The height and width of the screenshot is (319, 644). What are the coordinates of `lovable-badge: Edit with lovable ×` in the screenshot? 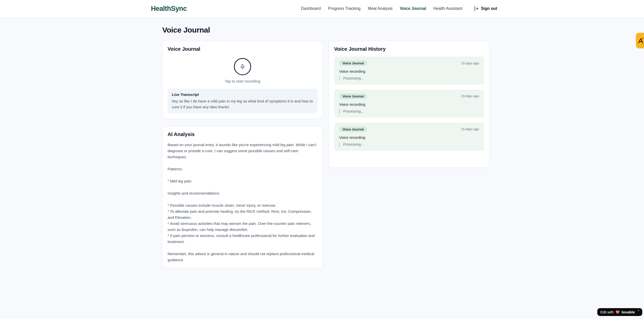 It's located at (620, 312).